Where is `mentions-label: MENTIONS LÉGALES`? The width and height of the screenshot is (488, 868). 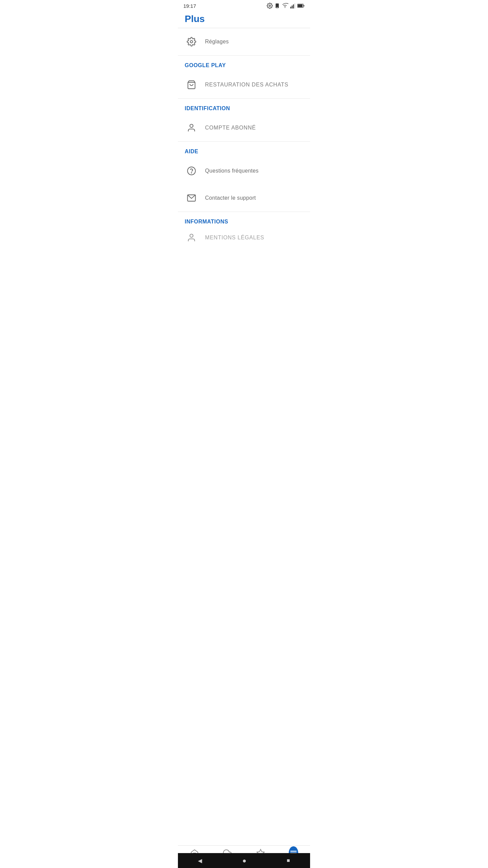 mentions-label: MENTIONS LÉGALES is located at coordinates (235, 238).